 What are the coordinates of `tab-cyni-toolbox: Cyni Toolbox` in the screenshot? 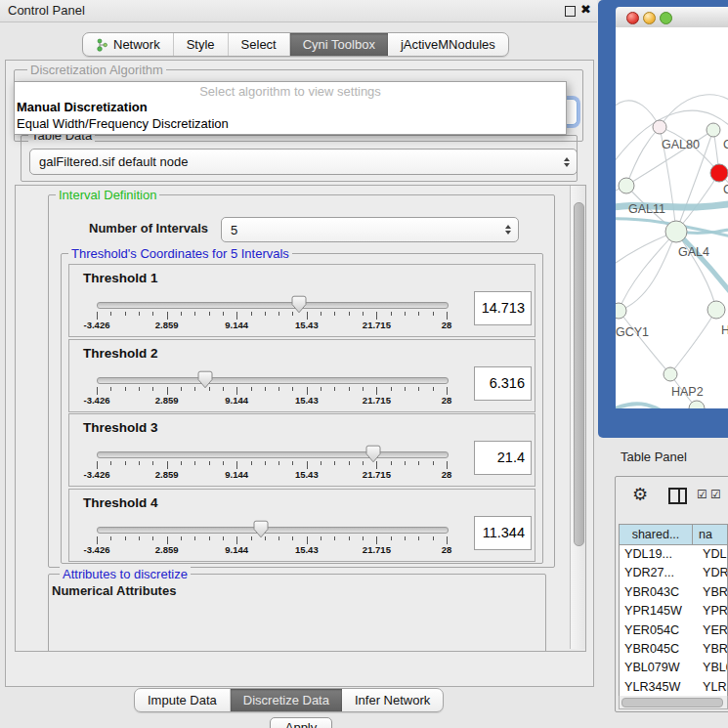 It's located at (339, 45).